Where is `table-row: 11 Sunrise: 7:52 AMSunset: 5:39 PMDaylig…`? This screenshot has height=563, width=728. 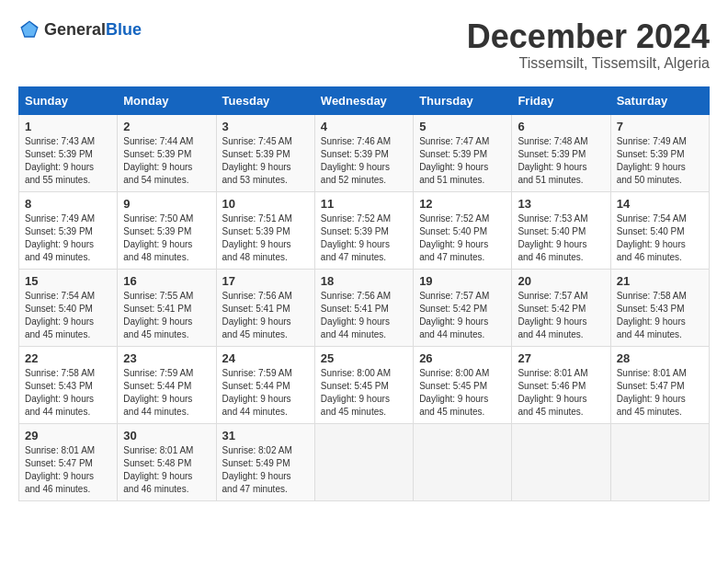
table-row: 11 Sunrise: 7:52 AMSunset: 5:39 PMDaylig… is located at coordinates (364, 230).